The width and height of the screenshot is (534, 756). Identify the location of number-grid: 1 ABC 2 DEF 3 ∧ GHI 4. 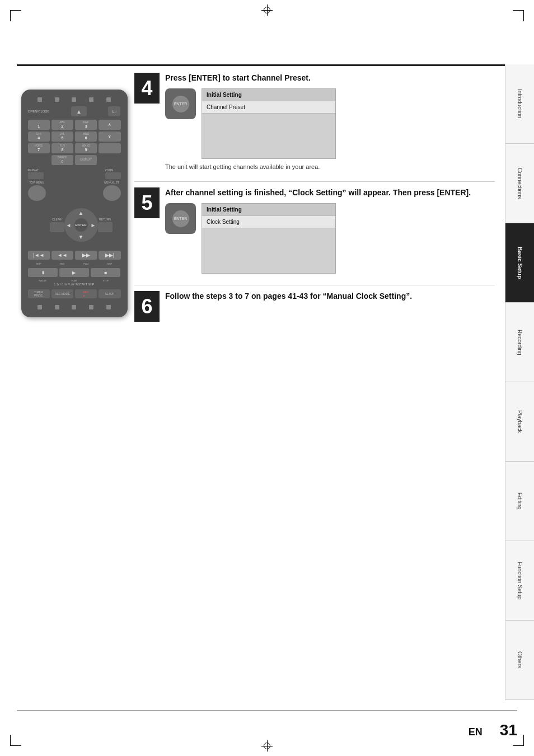
(74, 142).